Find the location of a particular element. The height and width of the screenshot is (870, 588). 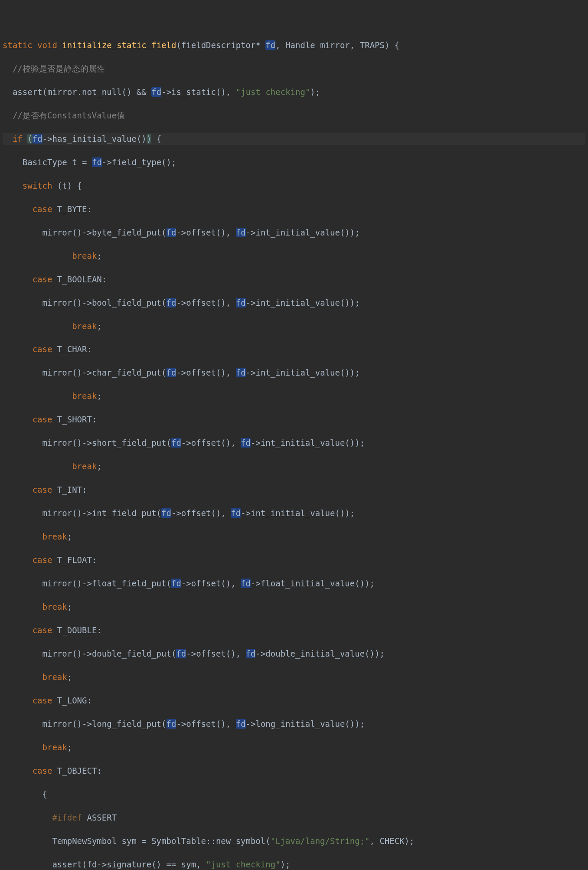

function-name: initialize_static_field is located at coordinates (119, 45).